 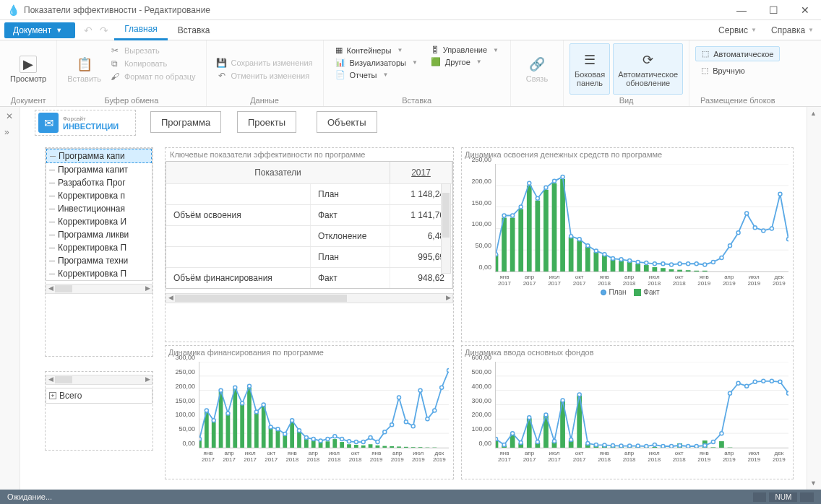 I want to click on help-menu: Справка▼, so click(x=792, y=30).